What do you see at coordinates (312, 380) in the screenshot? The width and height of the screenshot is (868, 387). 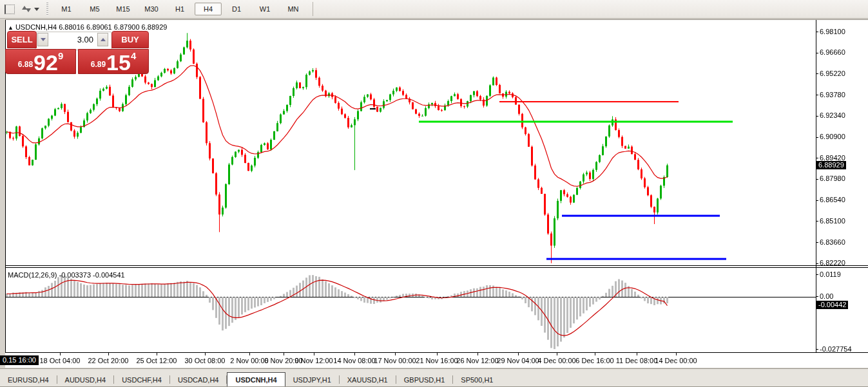 I see `tab-usdjpy: USDJPY,H1` at bounding box center [312, 380].